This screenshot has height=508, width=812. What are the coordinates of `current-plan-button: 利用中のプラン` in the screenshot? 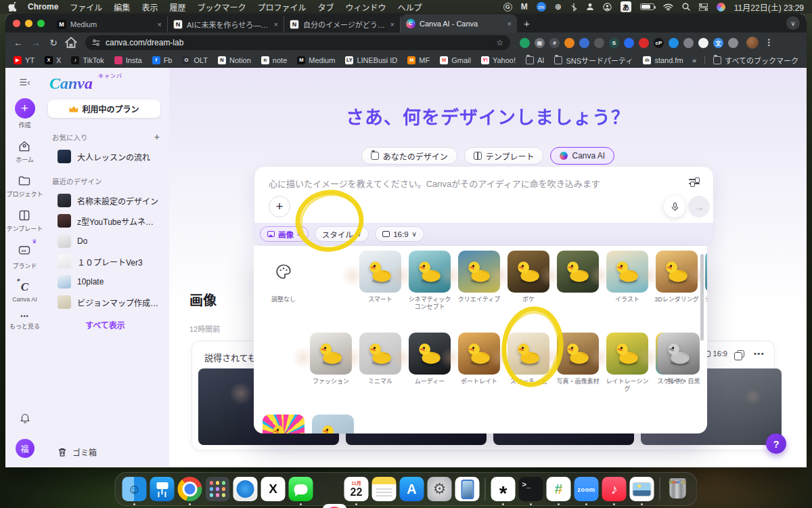 It's located at (104, 108).